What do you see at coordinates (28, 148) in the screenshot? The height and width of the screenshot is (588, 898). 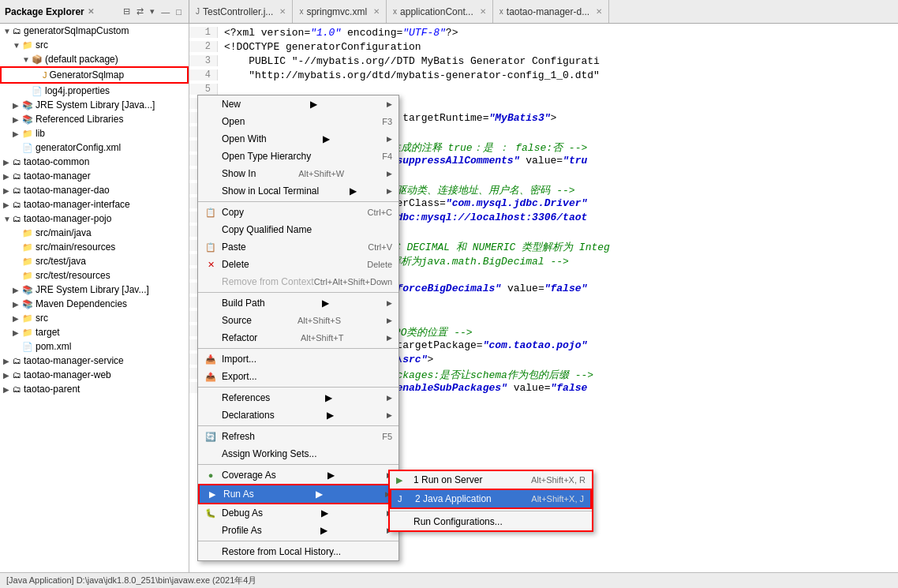 I see `file-icon-genconfig: 📄` at bounding box center [28, 148].